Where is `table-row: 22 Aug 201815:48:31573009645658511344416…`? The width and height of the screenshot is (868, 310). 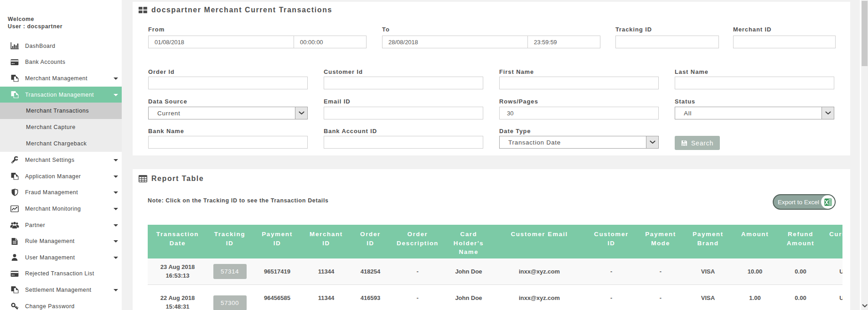 table-row: 22 Aug 201815:48:31573009645658511344416… is located at coordinates (495, 297).